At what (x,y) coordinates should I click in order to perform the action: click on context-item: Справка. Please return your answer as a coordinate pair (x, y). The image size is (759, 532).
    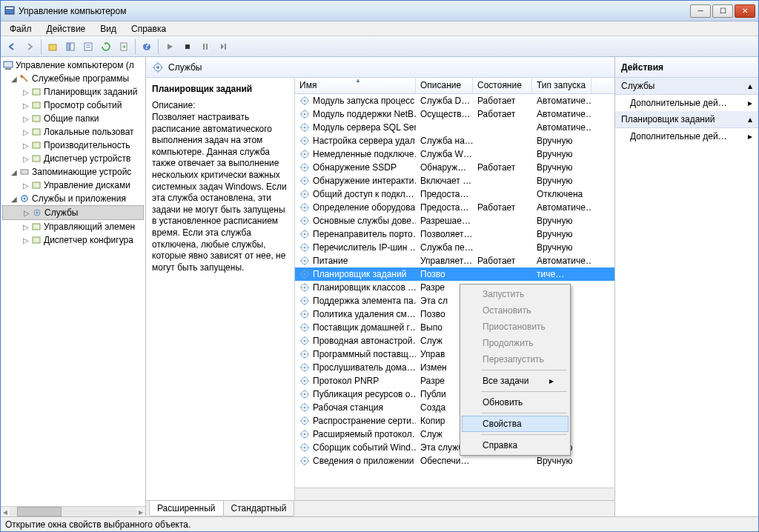
    Looking at the image, I should click on (515, 445).